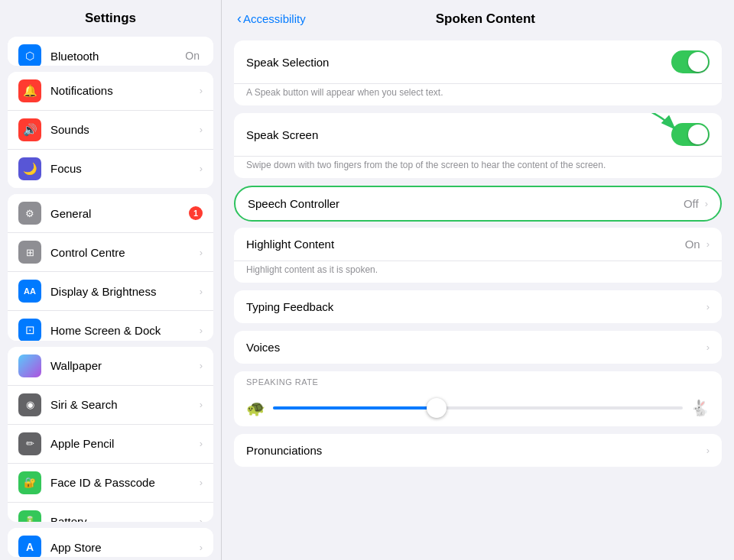 Image resolution: width=734 pixels, height=560 pixels. What do you see at coordinates (119, 214) in the screenshot?
I see `general-label: General` at bounding box center [119, 214].